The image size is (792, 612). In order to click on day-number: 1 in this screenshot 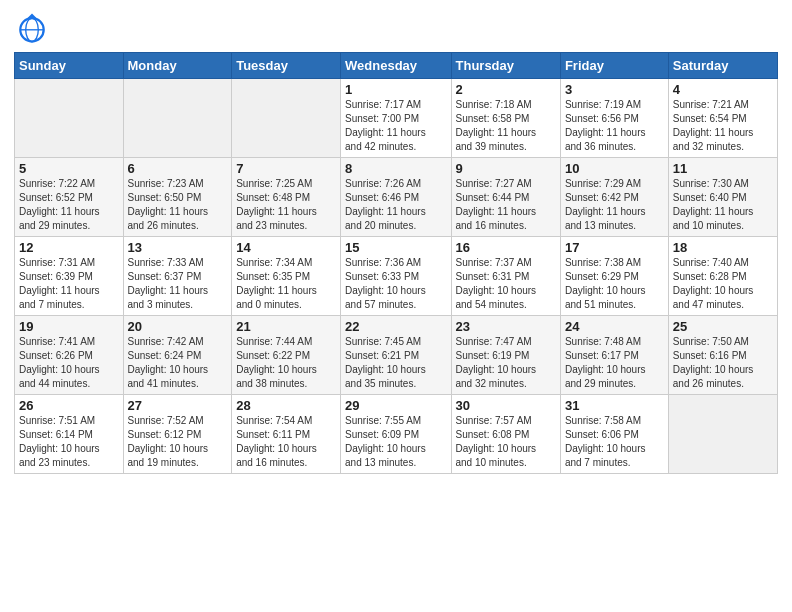, I will do `click(396, 90)`.